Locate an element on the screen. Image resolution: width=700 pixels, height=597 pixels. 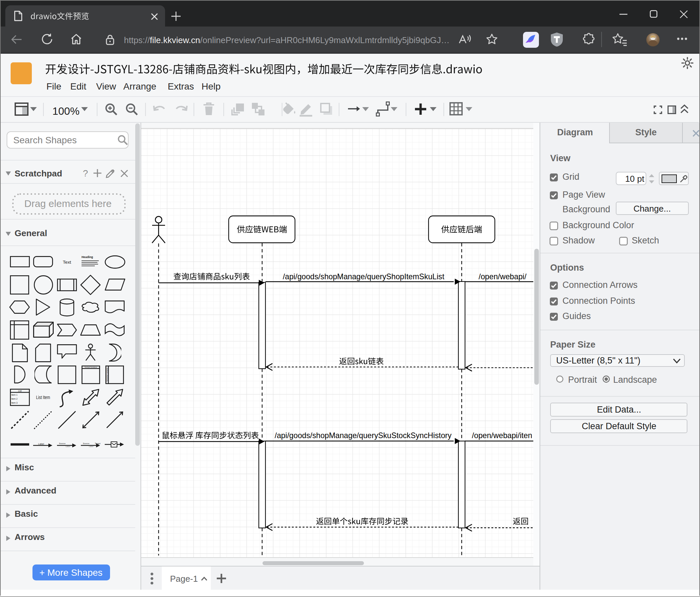
svg-text: Item 1 is located at coordinates (14, 395).